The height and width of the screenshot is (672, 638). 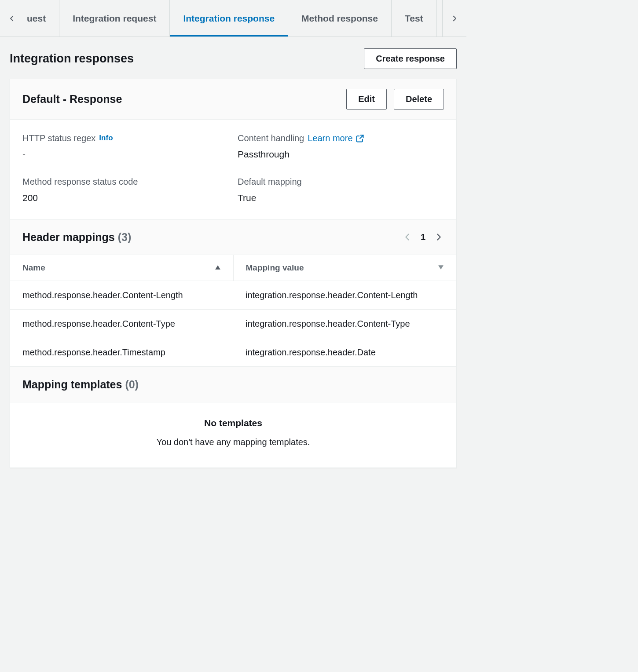 I want to click on page-title: Integration responses, so click(x=72, y=59).